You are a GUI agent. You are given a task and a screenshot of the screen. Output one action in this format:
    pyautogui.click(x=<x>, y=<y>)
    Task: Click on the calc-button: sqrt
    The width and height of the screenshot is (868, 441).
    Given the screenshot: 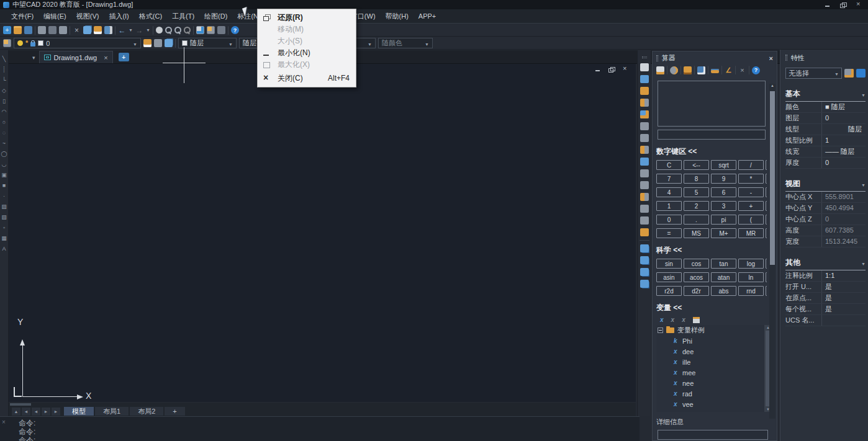 What is the action you would take?
    pyautogui.click(x=724, y=165)
    